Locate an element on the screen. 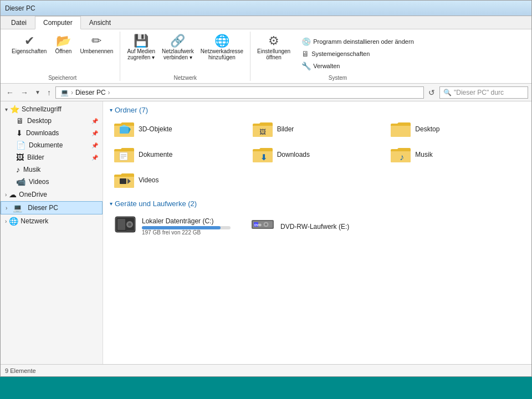 The width and height of the screenshot is (532, 399). back-button: ← is located at coordinates (10, 93).